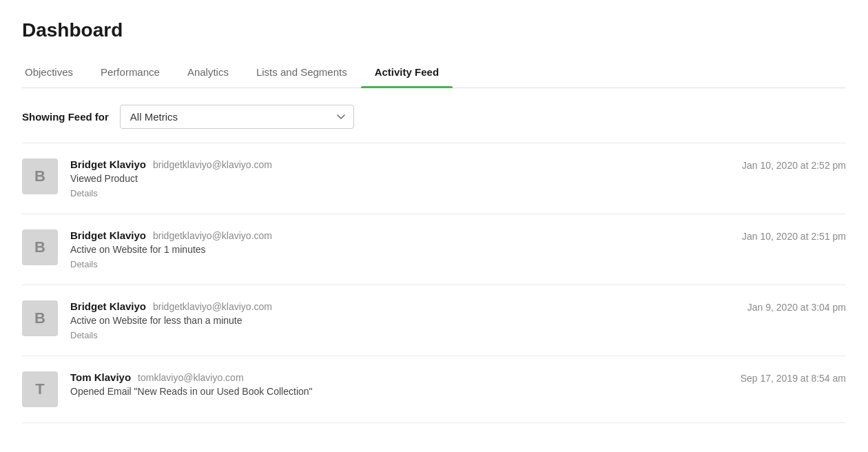 This screenshot has width=868, height=452. What do you see at coordinates (794, 165) in the screenshot?
I see `feed-timestamp: Jan 10, 2020 at 2:52 pm` at bounding box center [794, 165].